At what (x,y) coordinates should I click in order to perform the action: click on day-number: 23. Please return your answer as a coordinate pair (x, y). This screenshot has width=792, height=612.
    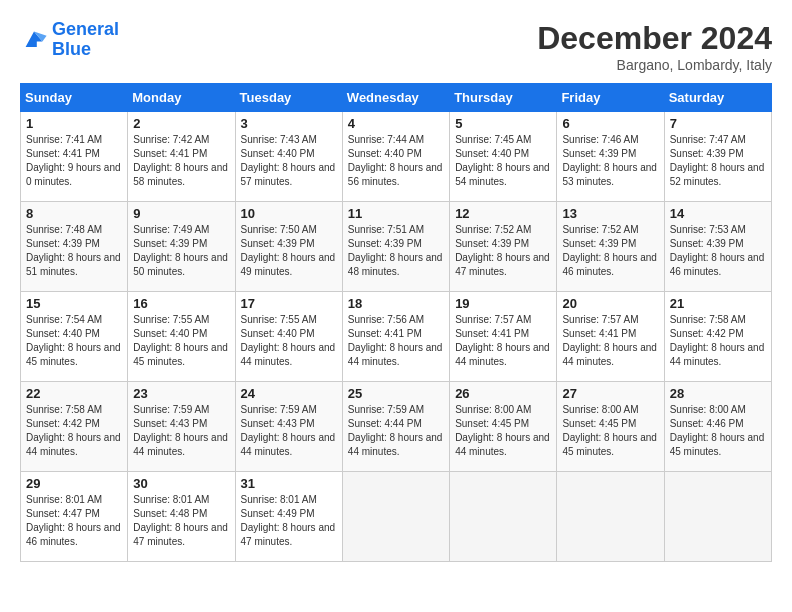
    Looking at the image, I should click on (181, 394).